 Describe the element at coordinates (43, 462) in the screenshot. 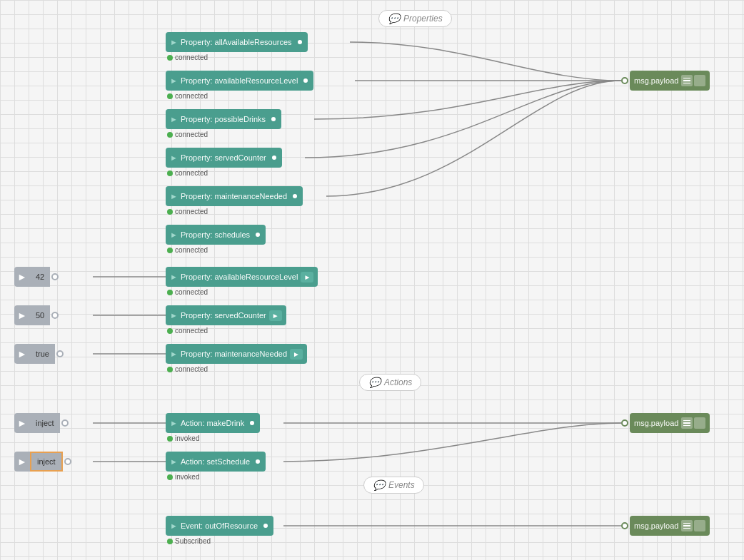

I see `inject-setschedule-row: ► inject` at that location.